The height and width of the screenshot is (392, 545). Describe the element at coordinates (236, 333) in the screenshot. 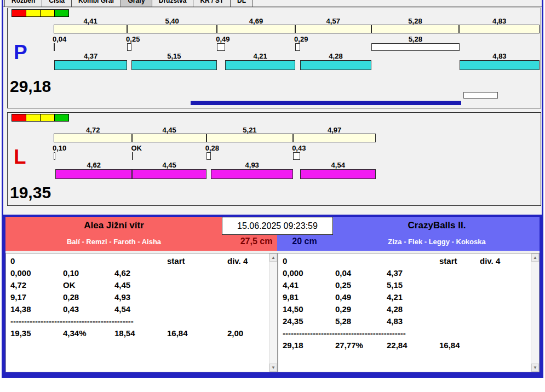

I see `result-cell: 2,00` at that location.